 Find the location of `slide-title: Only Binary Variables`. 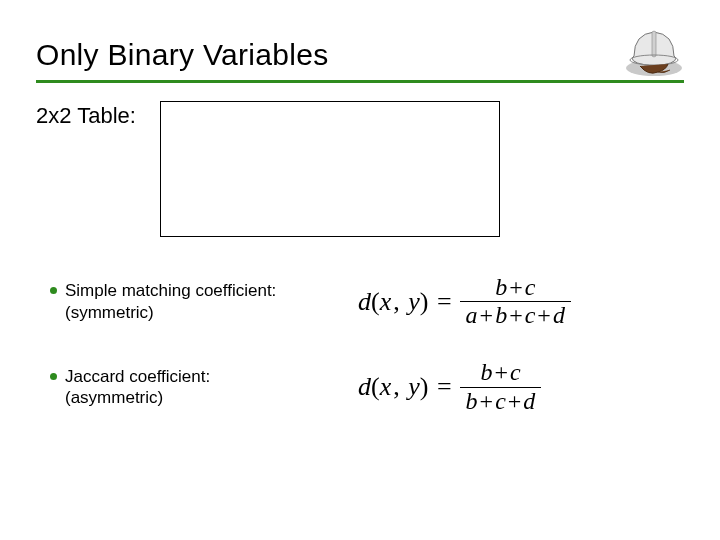

slide-title: Only Binary Variables is located at coordinates (360, 58).